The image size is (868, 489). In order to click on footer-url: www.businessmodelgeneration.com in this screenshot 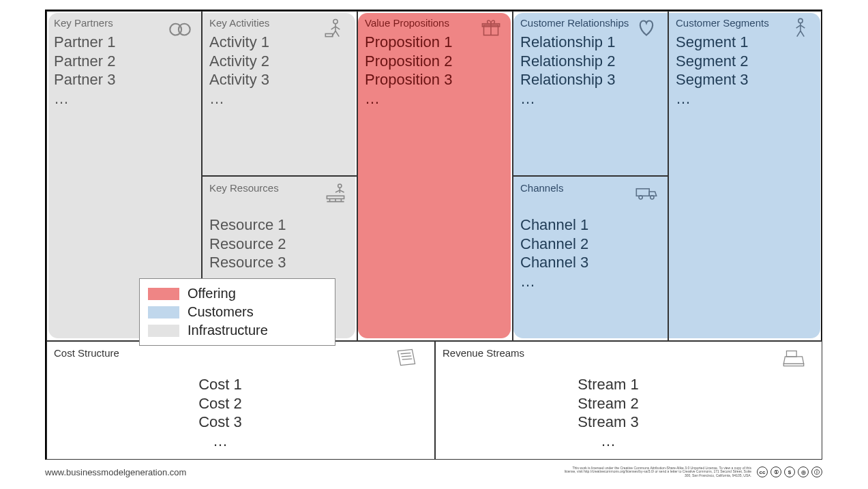, I will do `click(116, 472)`.